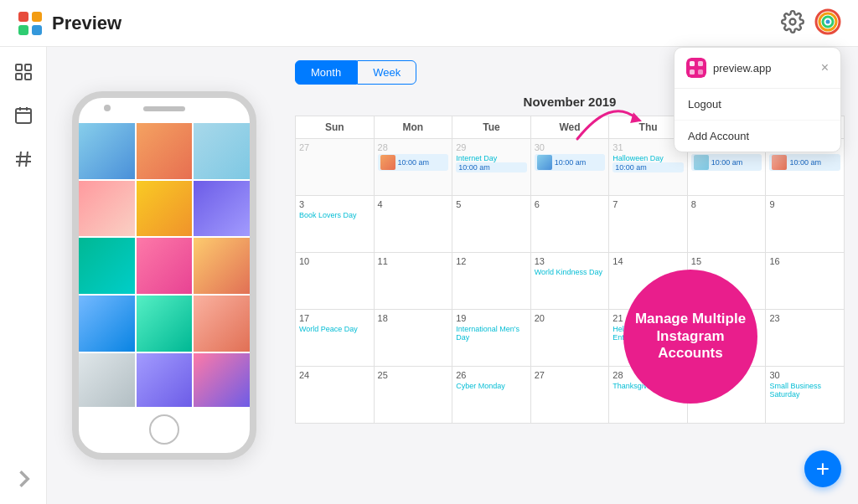 The width and height of the screenshot is (858, 504). What do you see at coordinates (69, 23) in the screenshot?
I see `header-left: Preview` at bounding box center [69, 23].